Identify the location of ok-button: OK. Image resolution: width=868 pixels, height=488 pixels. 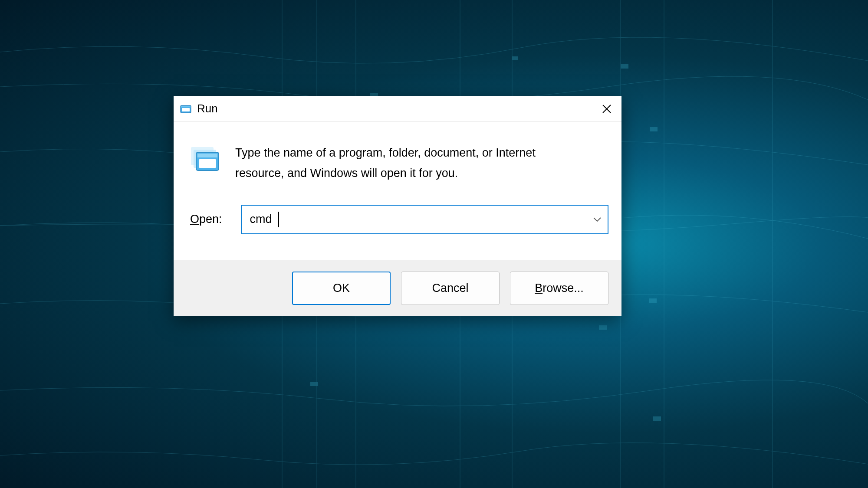
(341, 288).